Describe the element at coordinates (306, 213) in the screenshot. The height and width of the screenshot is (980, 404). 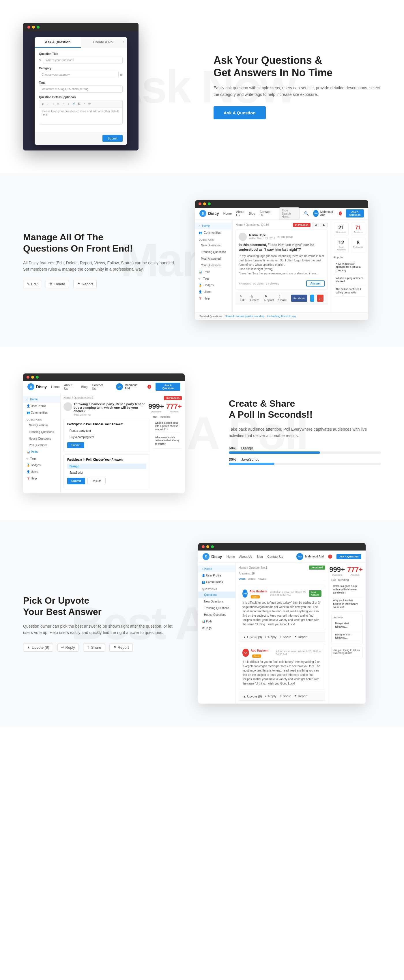
I see `search-icon: 🔍` at that location.